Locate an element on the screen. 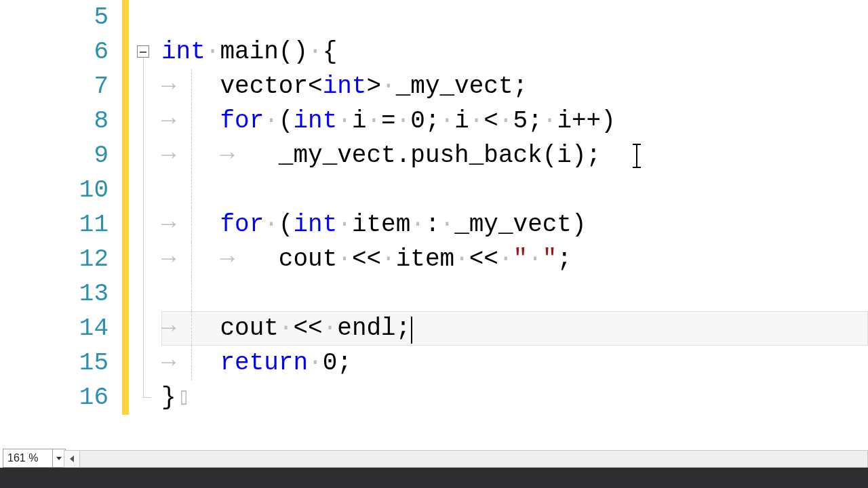  zoom-combobox: 161 % is located at coordinates (34, 458).